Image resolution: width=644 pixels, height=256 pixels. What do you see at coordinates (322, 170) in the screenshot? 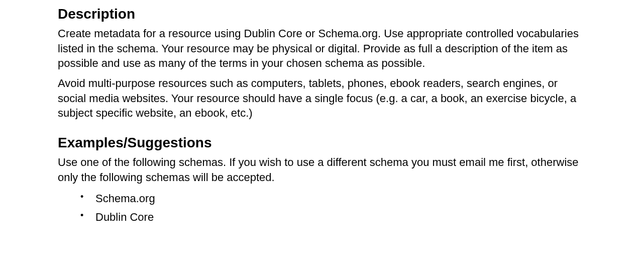
I see `examples-intro: Use one of the following schemas. If you…` at bounding box center [322, 170].